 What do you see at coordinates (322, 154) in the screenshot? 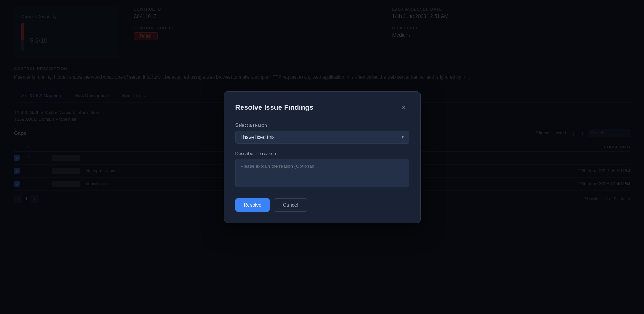
I see `describe-reason-label: Describe the reason` at bounding box center [322, 154].